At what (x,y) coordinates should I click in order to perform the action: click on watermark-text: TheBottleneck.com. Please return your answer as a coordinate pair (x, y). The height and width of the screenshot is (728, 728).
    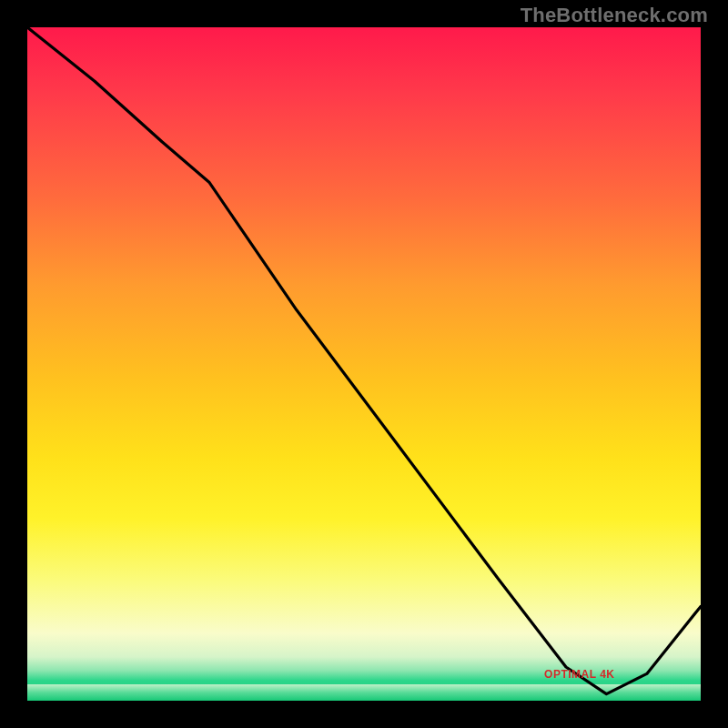
    Looking at the image, I should click on (614, 15).